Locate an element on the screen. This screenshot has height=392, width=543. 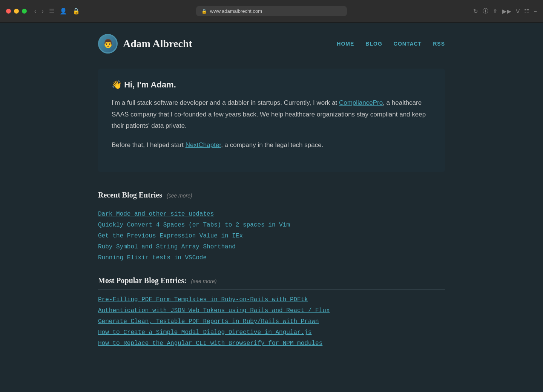
vimium-icon: V is located at coordinates (518, 11).